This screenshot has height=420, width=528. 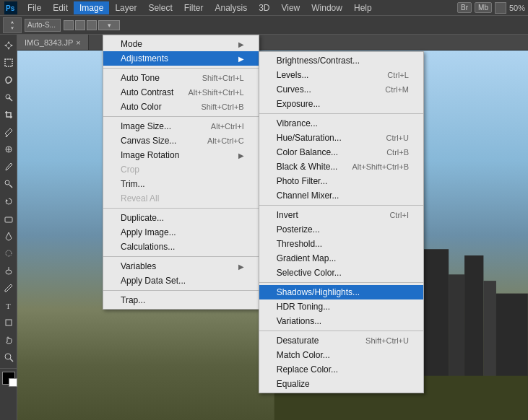 I want to click on adj-channel-mixer: Channel Mixer..., so click(x=341, y=196).